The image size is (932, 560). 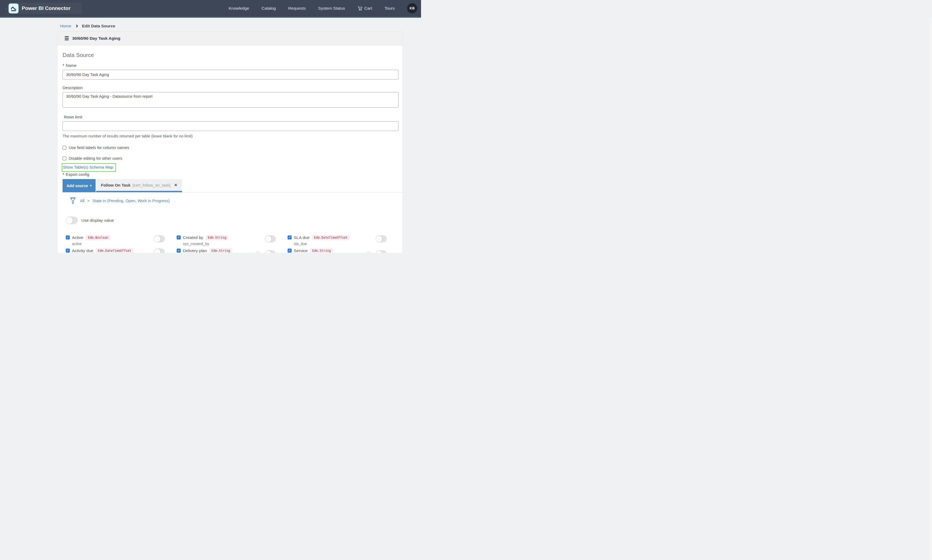 I want to click on field-toggle-active, so click(x=159, y=239).